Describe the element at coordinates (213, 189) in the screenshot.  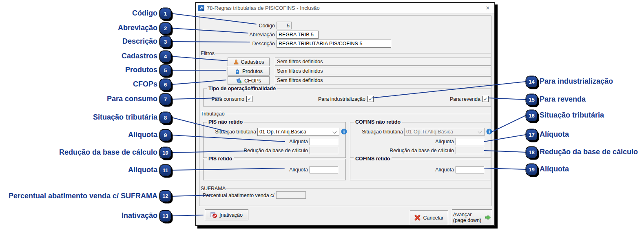
I see `suframa-section-label: SUFRAMA` at that location.